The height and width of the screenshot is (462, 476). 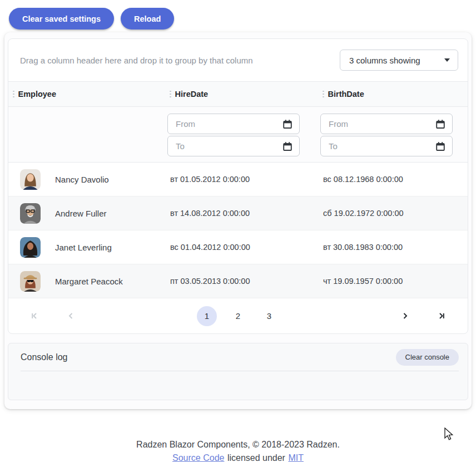 I want to click on reload-button: Reload, so click(x=147, y=19).